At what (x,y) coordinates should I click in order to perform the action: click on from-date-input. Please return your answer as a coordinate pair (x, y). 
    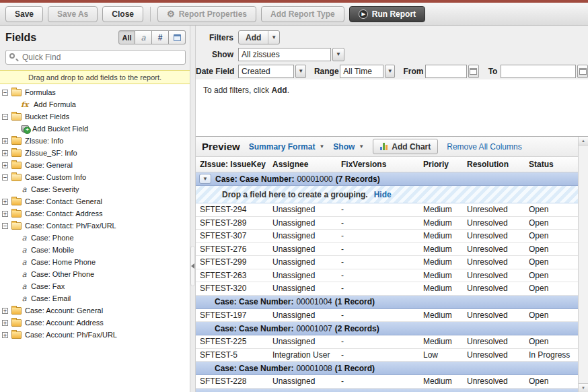
    Looking at the image, I should click on (446, 71).